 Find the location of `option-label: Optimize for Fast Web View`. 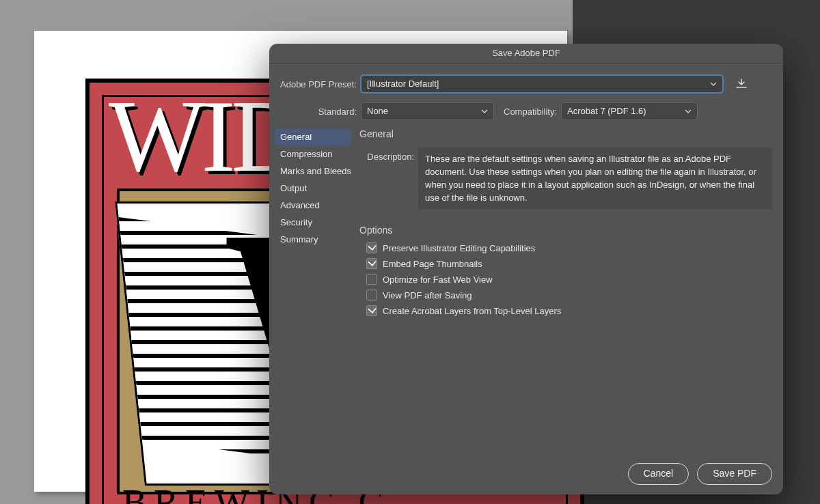

option-label: Optimize for Fast Web View is located at coordinates (437, 280).